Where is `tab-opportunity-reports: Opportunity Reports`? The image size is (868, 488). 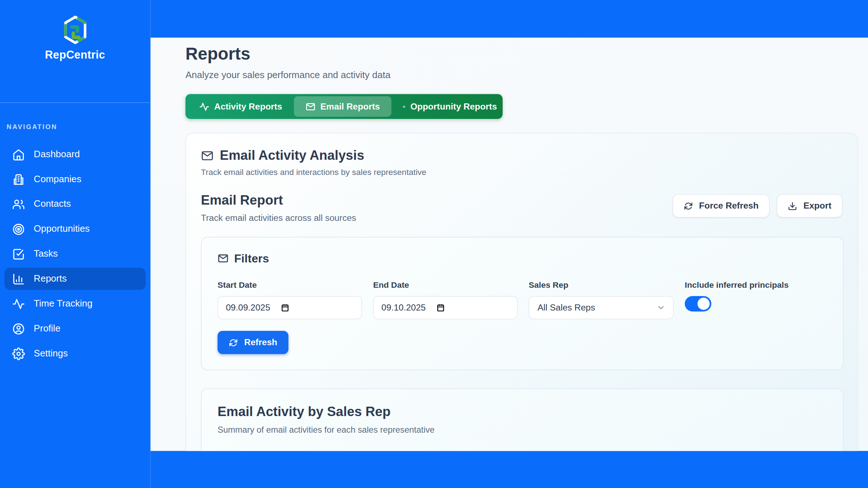 tab-opportunity-reports: Opportunity Reports is located at coordinates (450, 106).